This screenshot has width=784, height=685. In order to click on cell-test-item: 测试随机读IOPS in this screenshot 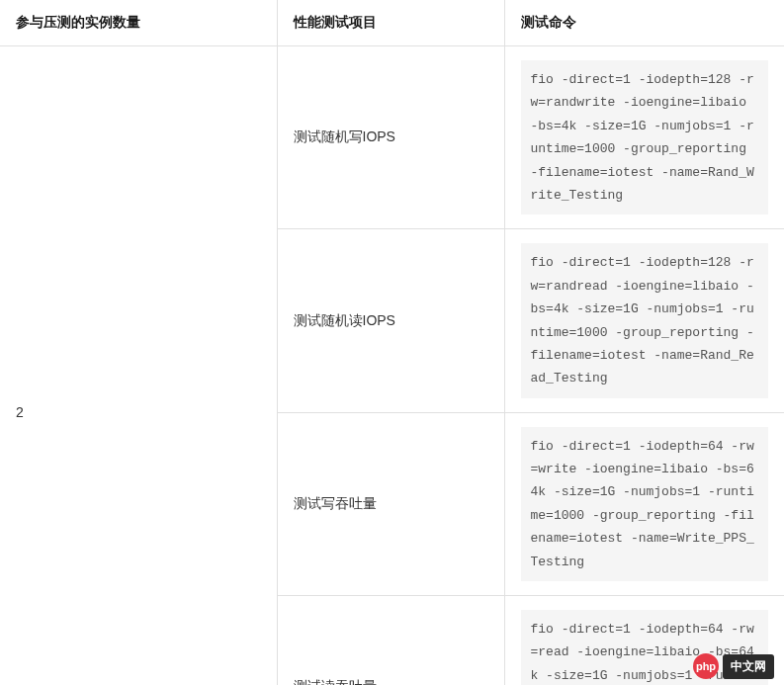, I will do `click(391, 320)`.